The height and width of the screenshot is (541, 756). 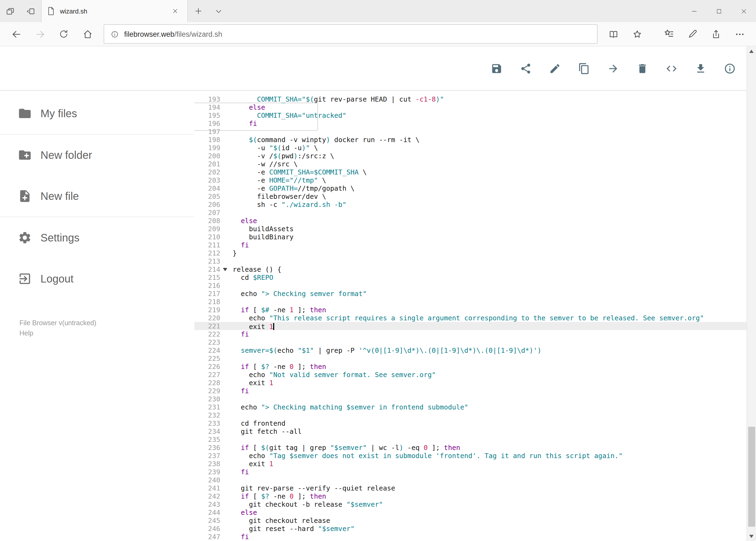 What do you see at coordinates (58, 334) in the screenshot?
I see `help-link: Help` at bounding box center [58, 334].